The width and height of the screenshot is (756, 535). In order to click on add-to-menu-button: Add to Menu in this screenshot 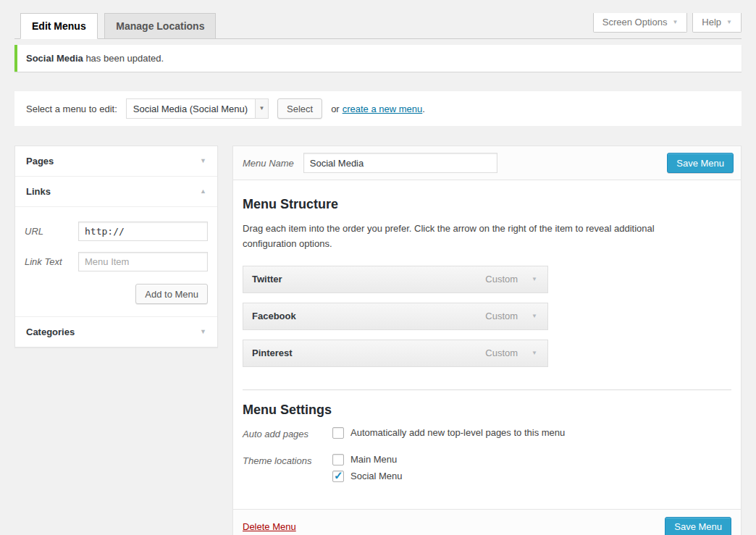, I will do `click(172, 294)`.